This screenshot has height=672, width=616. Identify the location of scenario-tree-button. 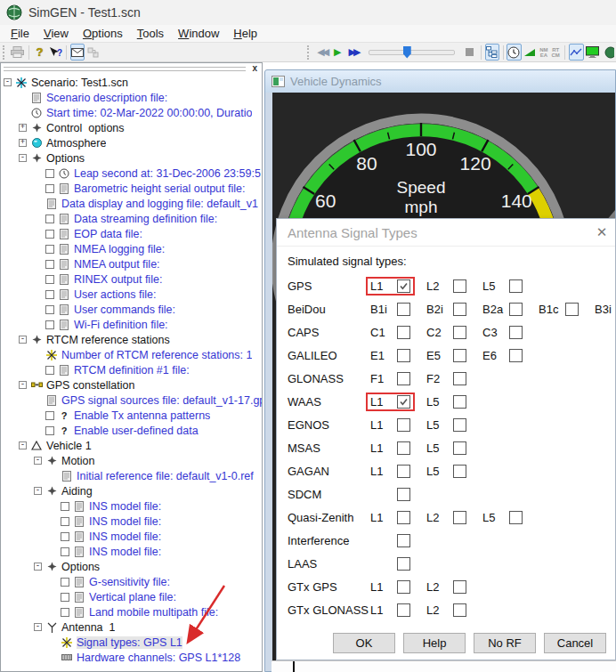
(492, 52).